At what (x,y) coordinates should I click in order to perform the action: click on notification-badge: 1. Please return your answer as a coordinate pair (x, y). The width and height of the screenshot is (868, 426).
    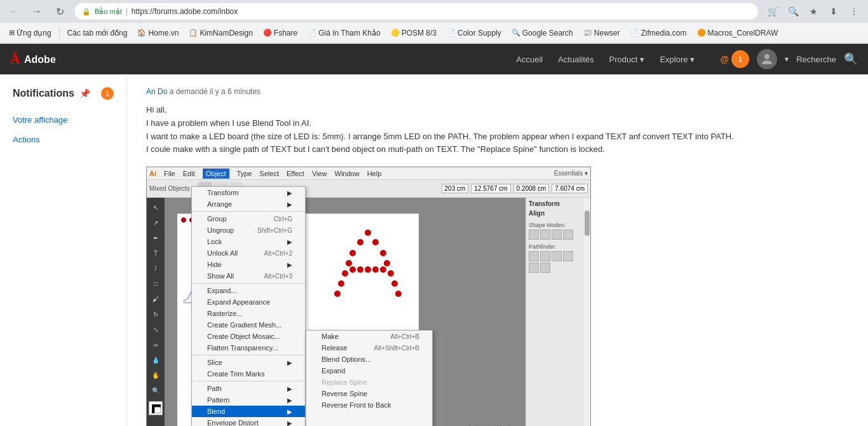
    Looking at the image, I should click on (740, 59).